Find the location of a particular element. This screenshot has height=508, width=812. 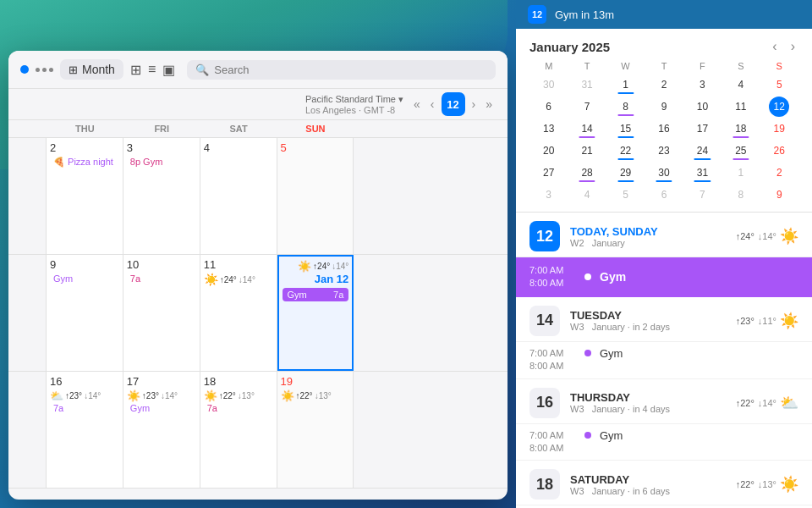

week-row-2: 9 Gym 10 7a 11 ☀️ ↑24° ↓14° is located at coordinates (258, 313).